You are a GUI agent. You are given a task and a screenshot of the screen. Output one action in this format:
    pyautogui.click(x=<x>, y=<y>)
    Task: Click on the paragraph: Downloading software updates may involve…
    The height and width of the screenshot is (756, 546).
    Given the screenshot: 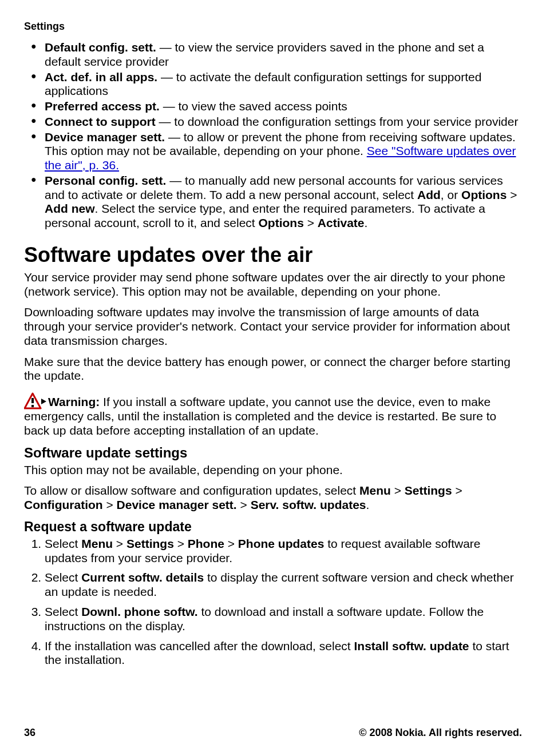 What is the action you would take?
    pyautogui.click(x=273, y=327)
    